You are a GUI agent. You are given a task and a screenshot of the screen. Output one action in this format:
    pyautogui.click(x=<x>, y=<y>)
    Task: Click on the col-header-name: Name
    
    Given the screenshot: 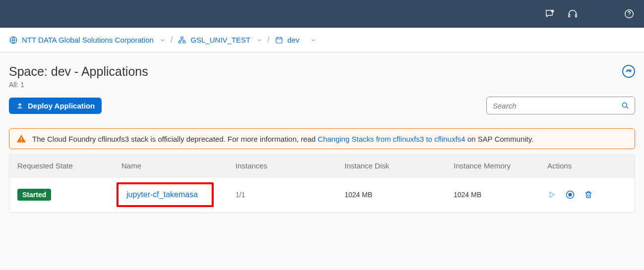 What is the action you would take?
    pyautogui.click(x=178, y=165)
    